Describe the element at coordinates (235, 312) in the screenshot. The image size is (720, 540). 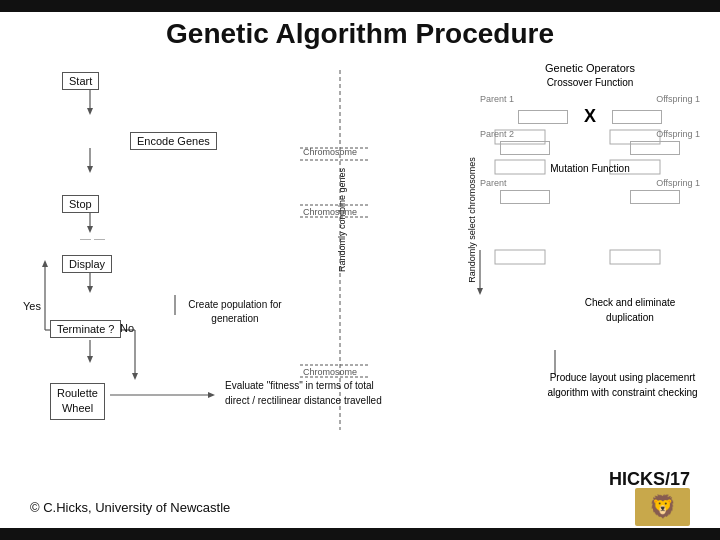
I see `create-population-label: Create population for generation` at that location.